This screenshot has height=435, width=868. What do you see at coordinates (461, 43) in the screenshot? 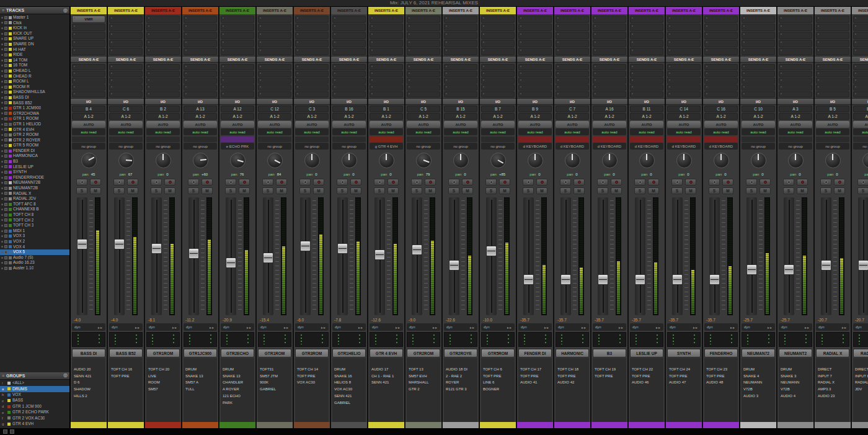
I see `insert-slot-d` at bounding box center [461, 43].